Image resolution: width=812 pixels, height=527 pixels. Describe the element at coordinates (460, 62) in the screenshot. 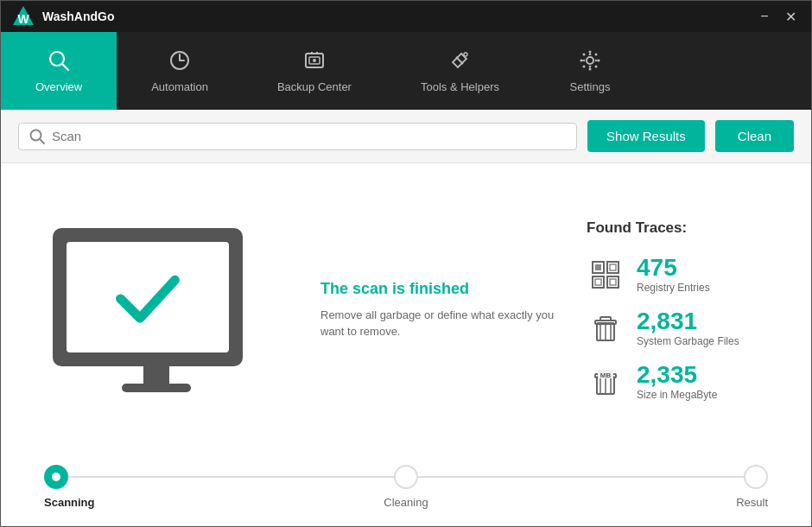

I see `tools-icon` at that location.